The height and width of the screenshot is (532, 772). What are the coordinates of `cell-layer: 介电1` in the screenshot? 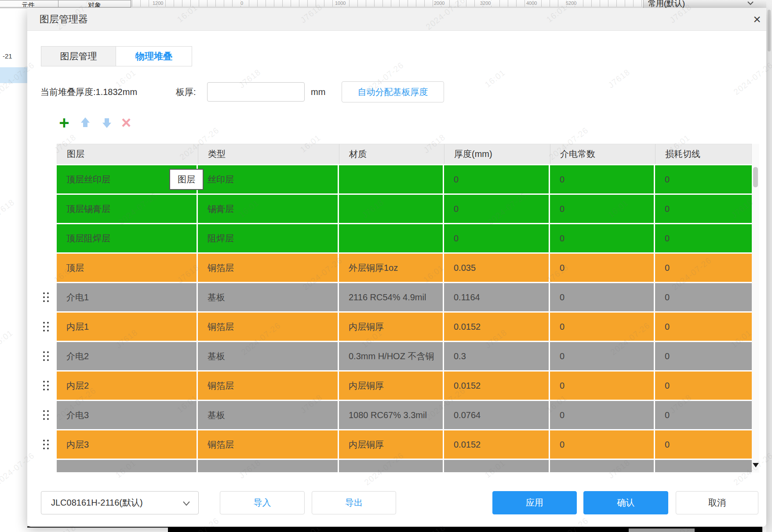 It's located at (127, 297).